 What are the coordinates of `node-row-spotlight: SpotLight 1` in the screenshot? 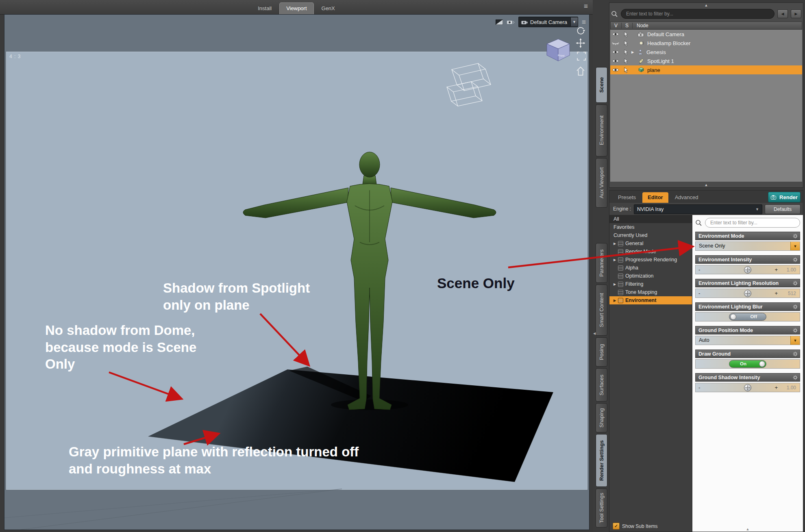 It's located at (706, 61).